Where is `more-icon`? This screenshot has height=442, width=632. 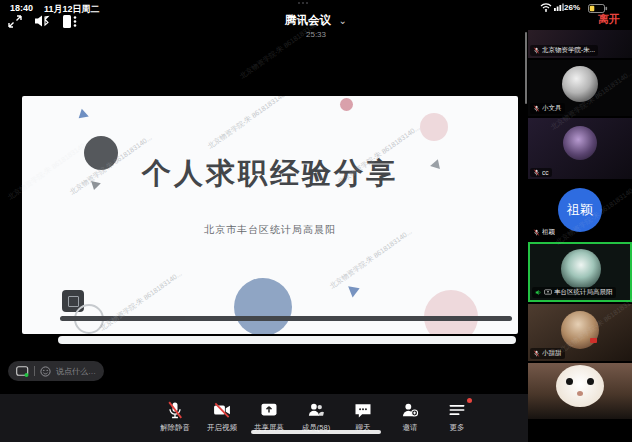
more-icon is located at coordinates (457, 410).